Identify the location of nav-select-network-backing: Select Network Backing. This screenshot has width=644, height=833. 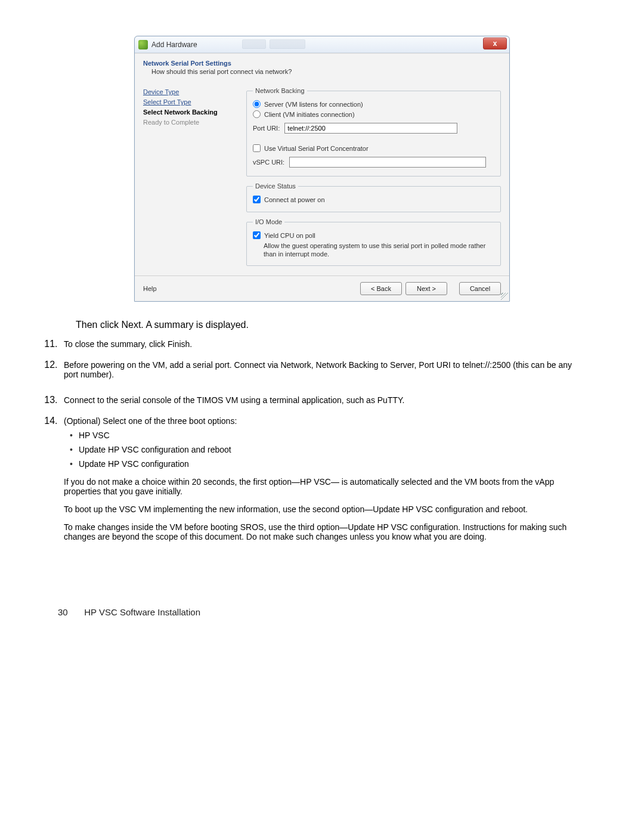
(190, 112).